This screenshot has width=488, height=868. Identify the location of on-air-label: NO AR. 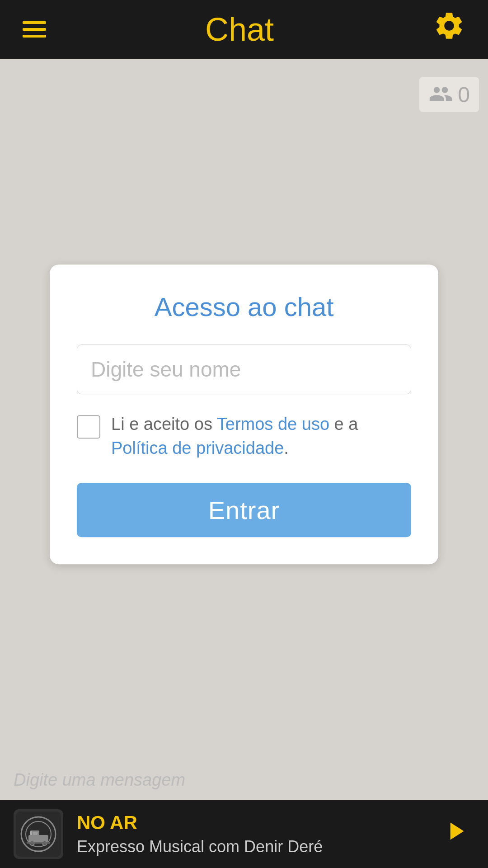
(252, 823).